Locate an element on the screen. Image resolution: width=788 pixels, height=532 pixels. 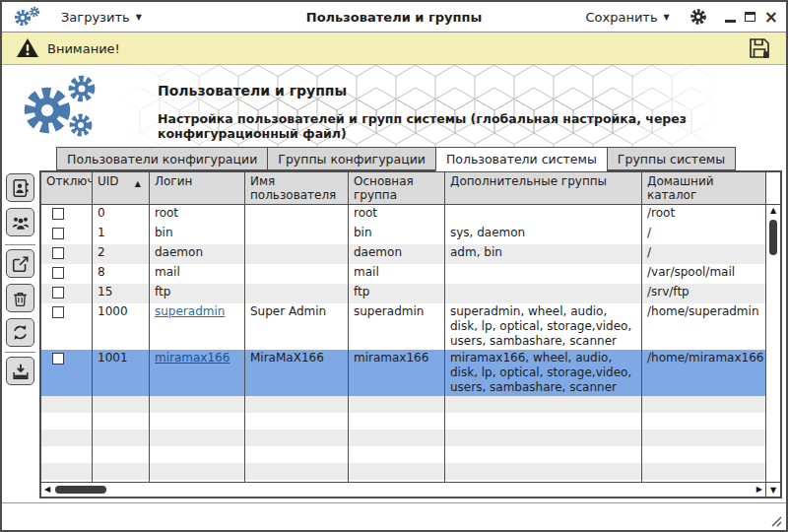
cell-uid: 1000 is located at coordinates (121, 327).